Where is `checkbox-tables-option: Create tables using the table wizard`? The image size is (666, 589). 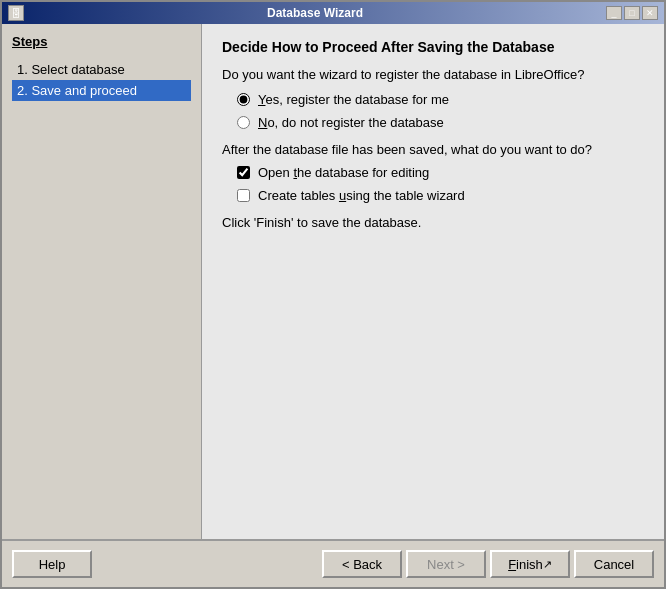
checkbox-tables-option: Create tables using the table wizard is located at coordinates (440, 196).